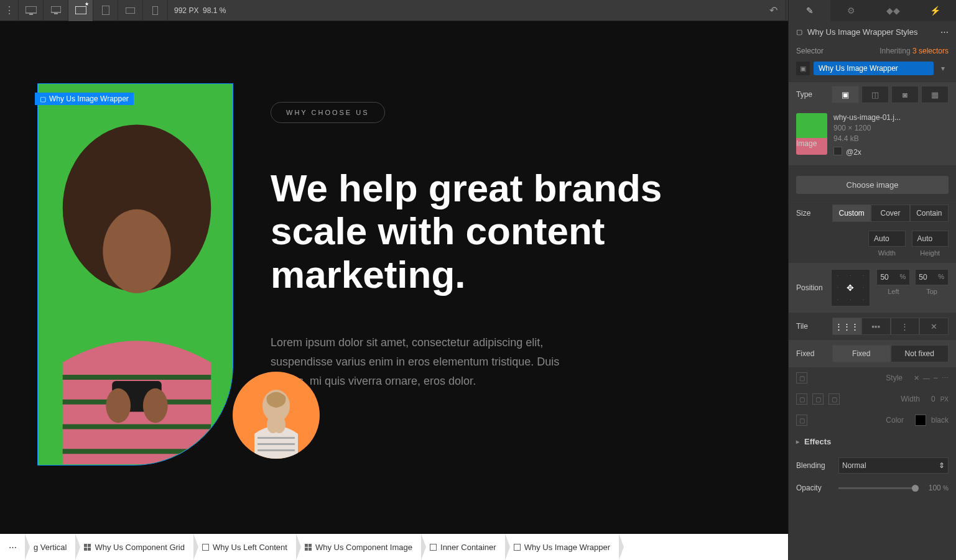 Image resolution: width=956 pixels, height=560 pixels. What do you see at coordinates (872, 399) in the screenshot?
I see `border-width-row: ▢ ▢ ▢ Width 0 PX` at bounding box center [872, 399].